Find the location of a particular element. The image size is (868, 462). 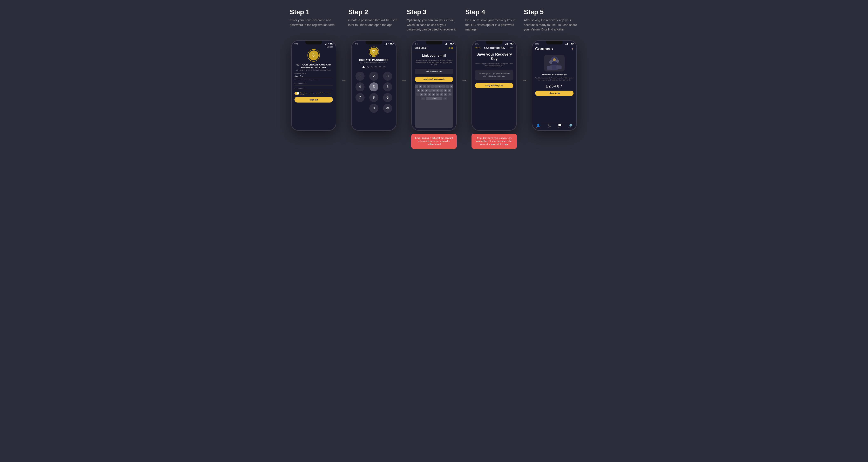

logo-circle: 🛡 is located at coordinates (313, 55).